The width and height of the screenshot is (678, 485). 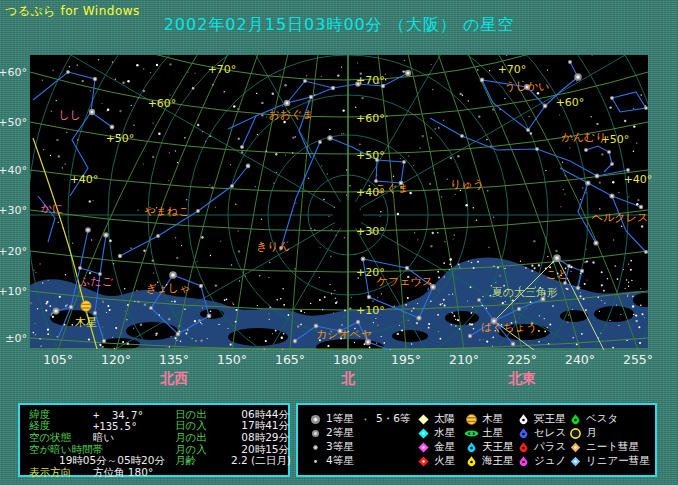 What do you see at coordinates (584, 138) in the screenshot?
I see `constellation-label: かんむり` at bounding box center [584, 138].